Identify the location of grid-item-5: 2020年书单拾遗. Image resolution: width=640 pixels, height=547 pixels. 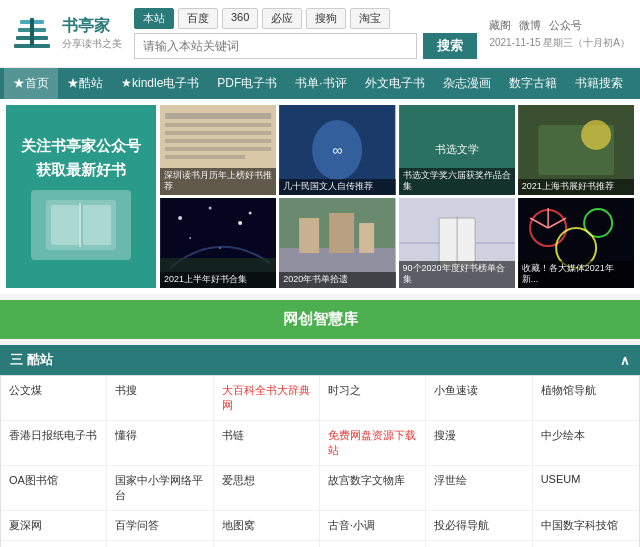
(337, 243).